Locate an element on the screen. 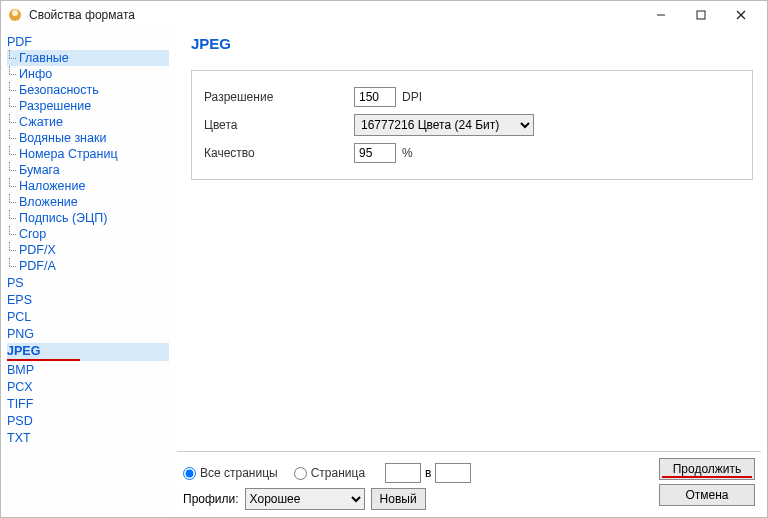 The width and height of the screenshot is (768, 518). page-sep-label: в is located at coordinates (428, 473).